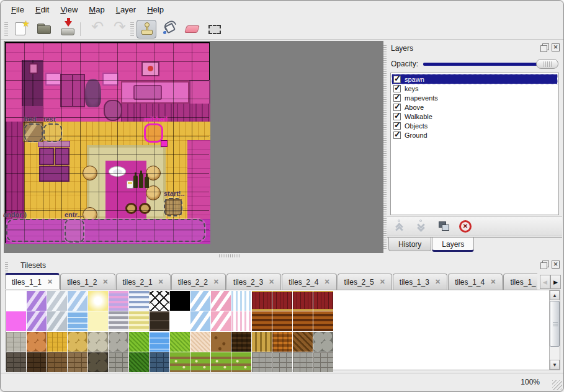 The image size is (564, 392). What do you see at coordinates (475, 79) in the screenshot?
I see `layer-row-spawn: ✓spawn` at bounding box center [475, 79].